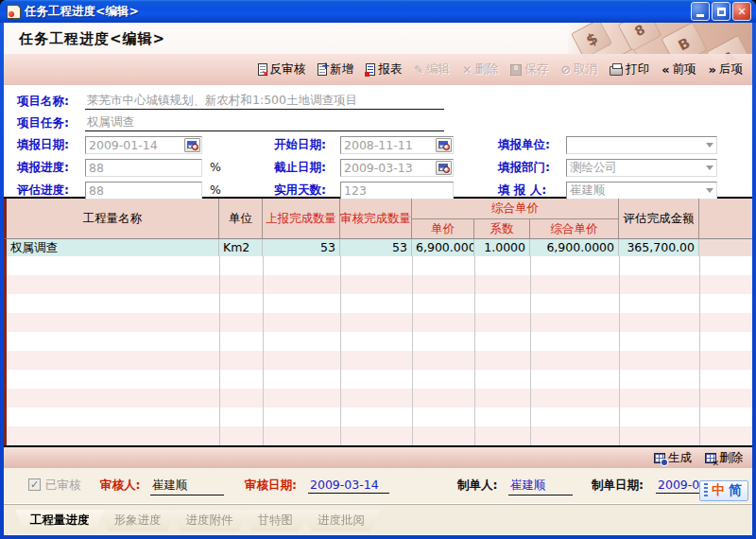  I want to click on actual-days-field: 123, so click(397, 191).